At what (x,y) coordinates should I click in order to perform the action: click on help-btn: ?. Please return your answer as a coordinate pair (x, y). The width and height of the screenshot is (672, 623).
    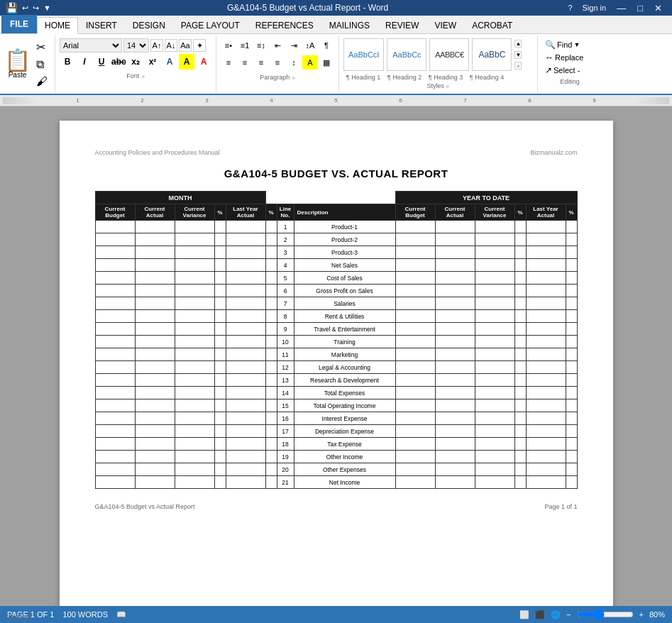
    Looking at the image, I should click on (570, 8).